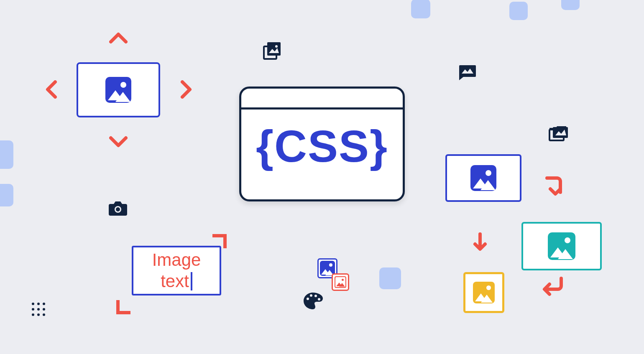  Describe the element at coordinates (379, 146) in the screenshot. I see `brace-close: }` at that location.